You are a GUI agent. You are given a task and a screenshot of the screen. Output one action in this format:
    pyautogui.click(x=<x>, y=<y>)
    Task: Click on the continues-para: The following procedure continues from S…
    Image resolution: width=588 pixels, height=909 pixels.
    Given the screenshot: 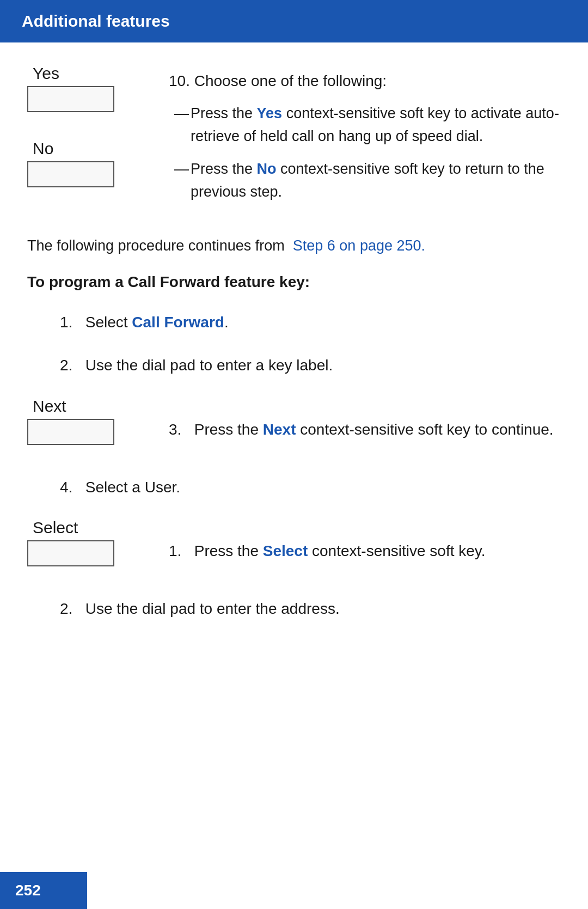 What is the action you would take?
    pyautogui.click(x=294, y=246)
    